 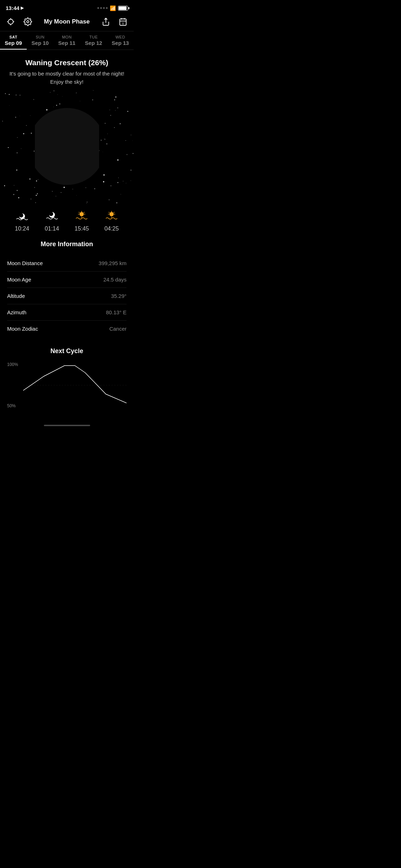 What do you see at coordinates (67, 244) in the screenshot?
I see `more-info-title: More Information` at bounding box center [67, 244].